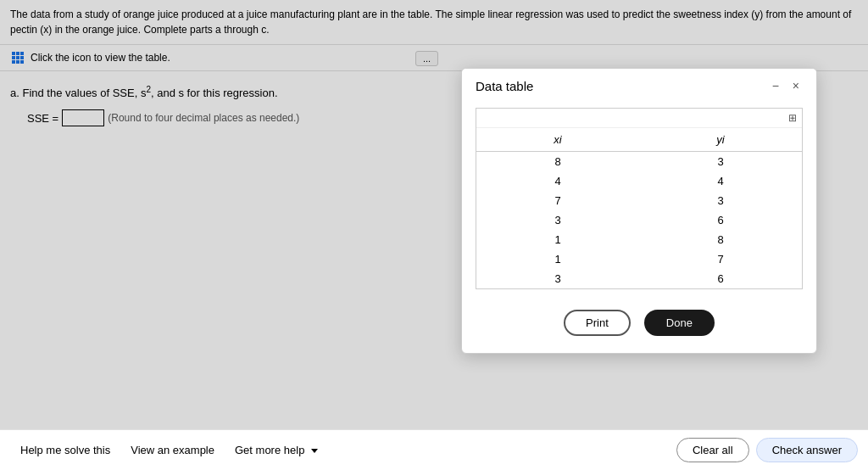  What do you see at coordinates (504, 87) in the screenshot?
I see `modal-title: Data table` at bounding box center [504, 87].